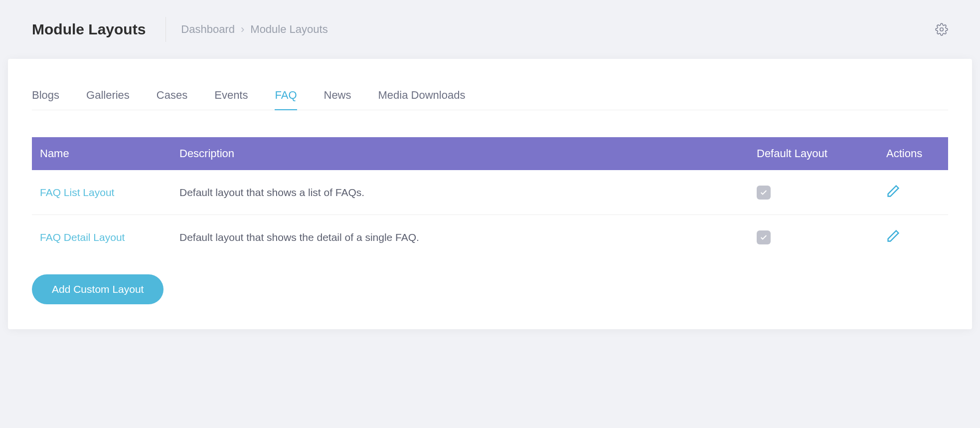  Describe the element at coordinates (46, 99) in the screenshot. I see `tab-blogs: Blogs` at that location.